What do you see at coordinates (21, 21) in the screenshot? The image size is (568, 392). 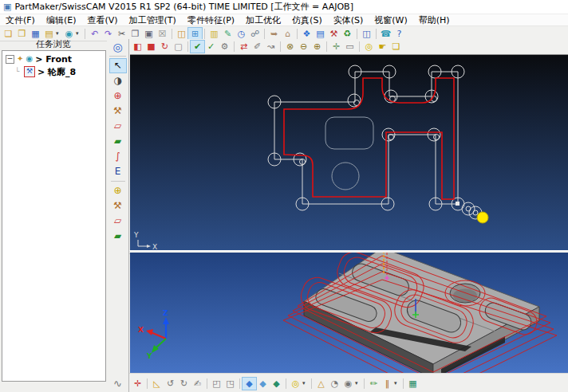 I see `menu-file: 文件(F)` at bounding box center [21, 21].